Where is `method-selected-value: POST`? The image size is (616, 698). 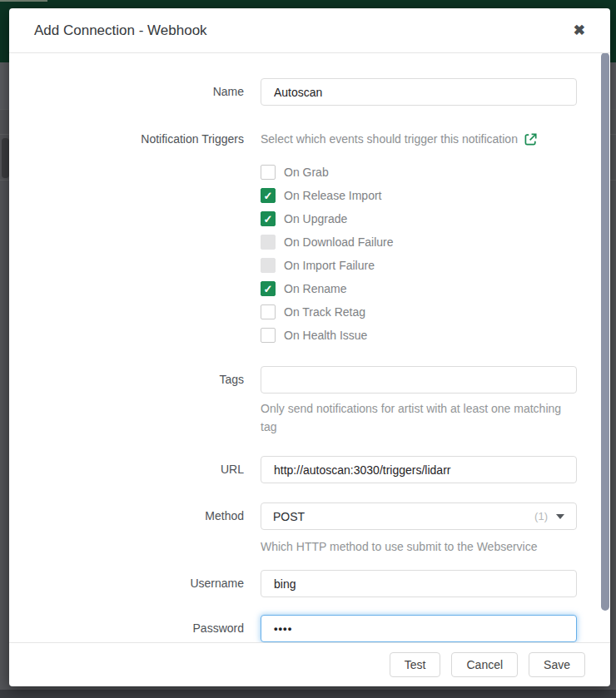 method-selected-value: POST is located at coordinates (289, 517).